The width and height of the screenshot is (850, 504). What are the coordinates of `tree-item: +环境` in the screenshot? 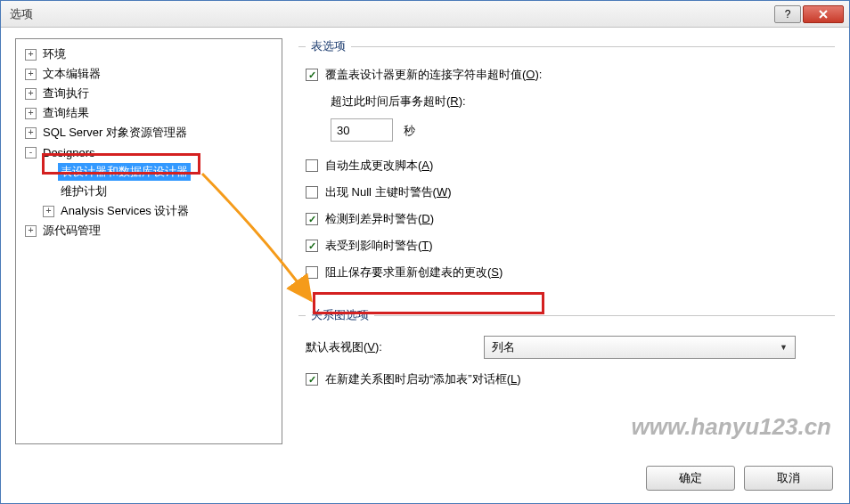 It's located at (149, 54).